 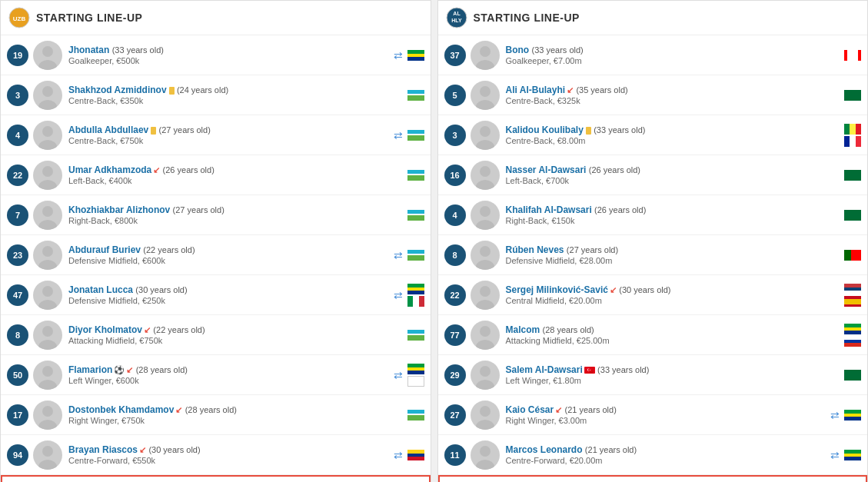 What do you see at coordinates (215, 95) in the screenshot?
I see `player-row: 3 Shakhzod Azmiddinov (24 years old) Cen…` at bounding box center [215, 95].